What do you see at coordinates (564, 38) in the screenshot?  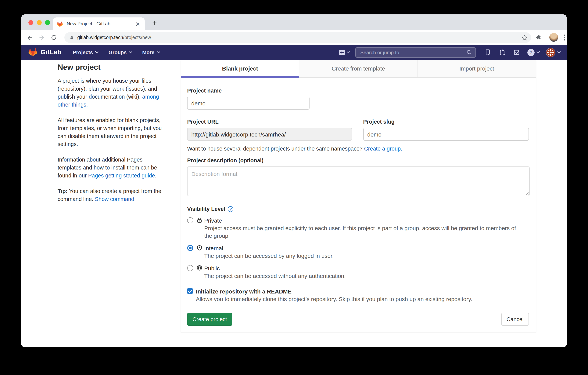 I see `browser-menu-icon` at bounding box center [564, 38].